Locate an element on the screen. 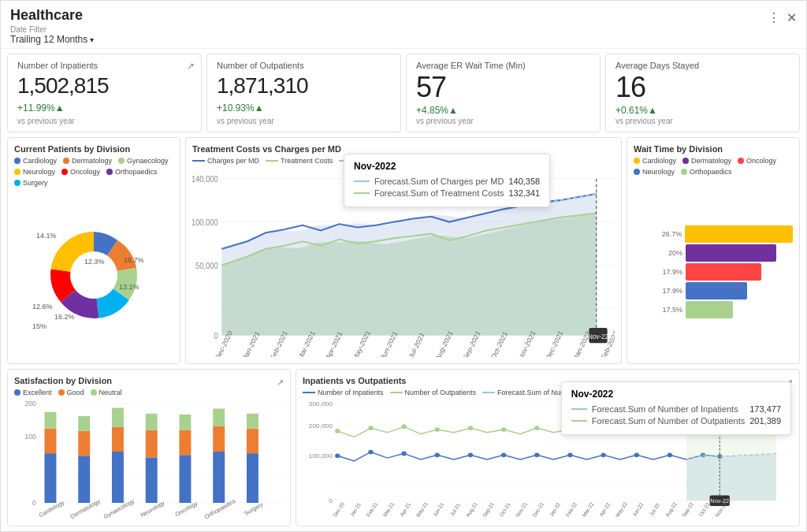  kpi-days-stayed-title: Average Days Stayed is located at coordinates (703, 65).